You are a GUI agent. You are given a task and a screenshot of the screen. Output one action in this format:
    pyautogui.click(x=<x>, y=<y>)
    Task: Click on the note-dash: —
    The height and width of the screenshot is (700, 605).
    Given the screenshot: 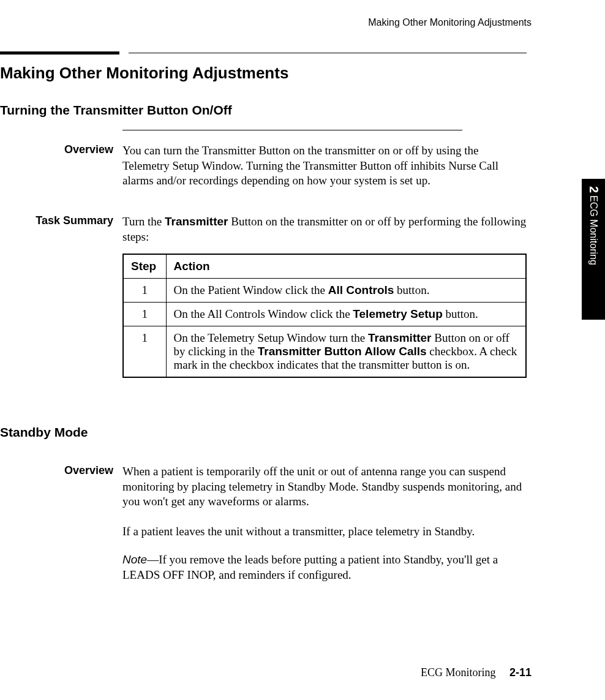 What is the action you would take?
    pyautogui.click(x=153, y=560)
    